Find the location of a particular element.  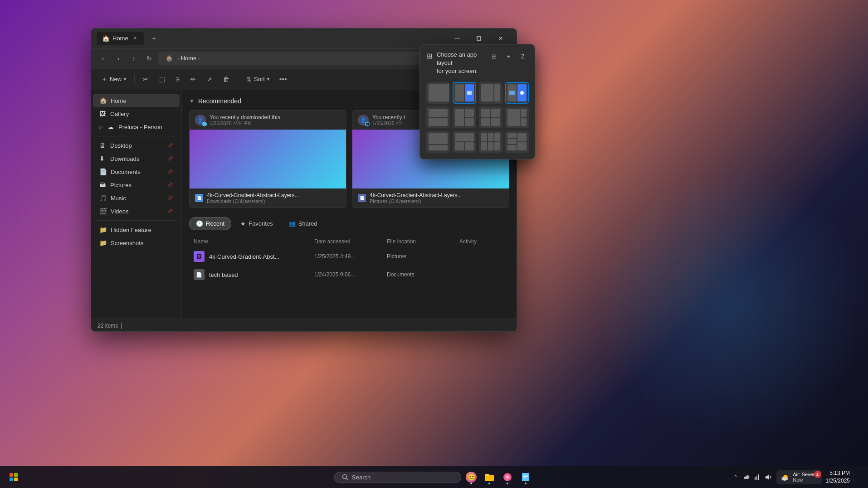

sidebar-item-documents: 📄 Documents 📌 is located at coordinates (136, 172).